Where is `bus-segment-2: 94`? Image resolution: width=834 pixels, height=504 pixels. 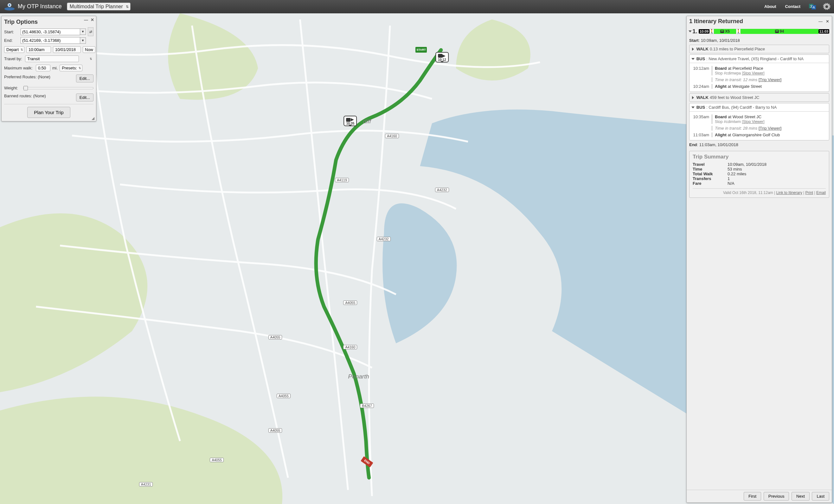
bus-segment-2: 94 is located at coordinates (780, 31).